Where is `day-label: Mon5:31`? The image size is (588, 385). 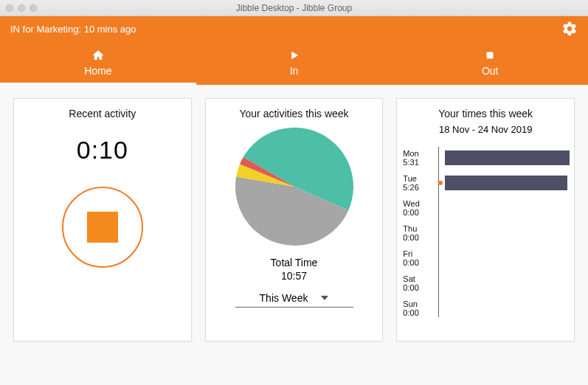
day-label: Mon5:31 is located at coordinates (421, 158).